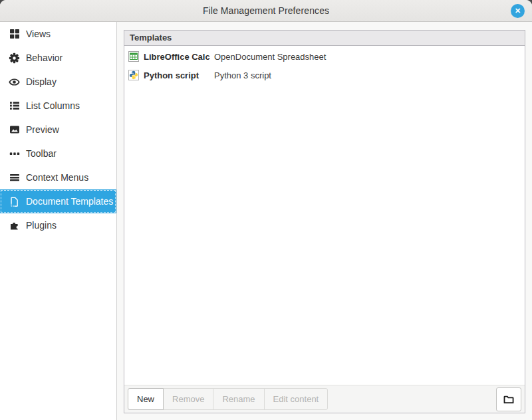  I want to click on template-description: OpenDocument Spreadsheet, so click(270, 57).